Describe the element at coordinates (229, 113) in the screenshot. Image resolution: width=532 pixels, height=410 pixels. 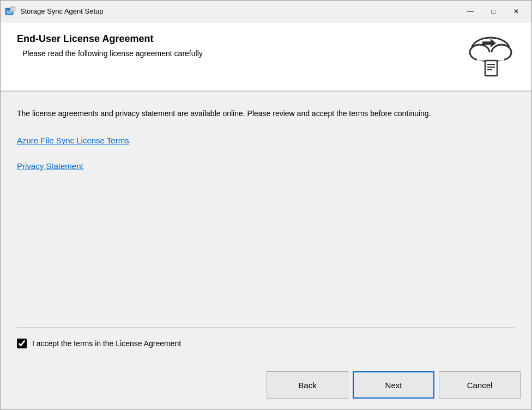
I see `description-text: The license agreements and privacy state…` at that location.